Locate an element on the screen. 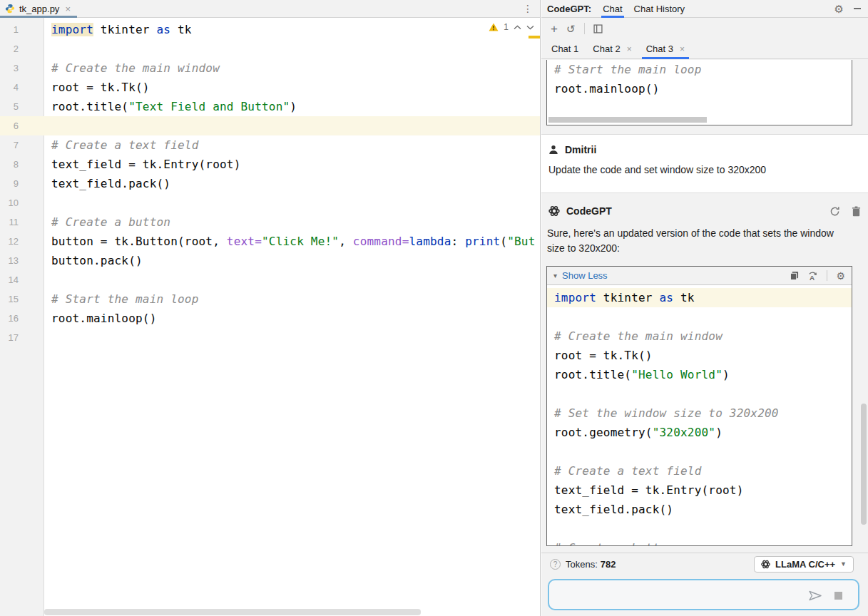 Image resolution: width=868 pixels, height=616 pixels. code-line: 4root = tk.Tk() is located at coordinates (270, 87).